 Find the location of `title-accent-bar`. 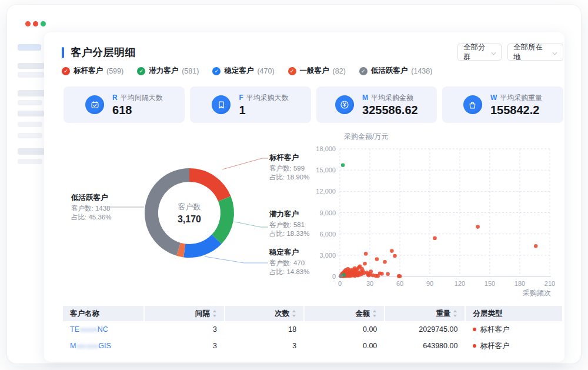

title-accent-bar is located at coordinates (63, 53).